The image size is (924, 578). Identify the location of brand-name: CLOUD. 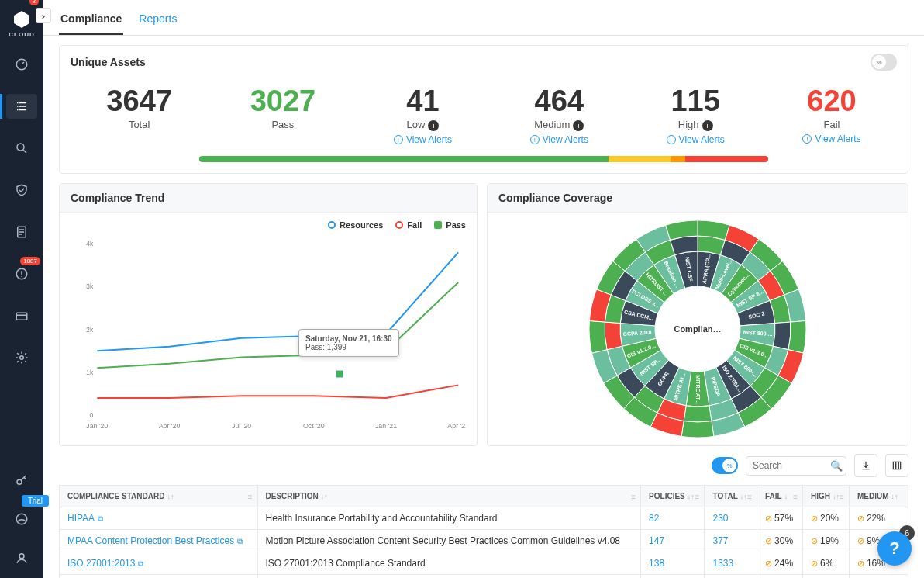
(22, 34).